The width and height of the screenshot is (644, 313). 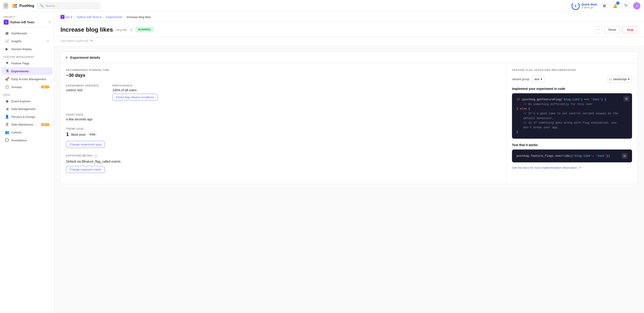 I want to click on implementation-code-block: ⧉ if (posthog.getFeatureFlag('blog-like'…, so click(x=572, y=116).